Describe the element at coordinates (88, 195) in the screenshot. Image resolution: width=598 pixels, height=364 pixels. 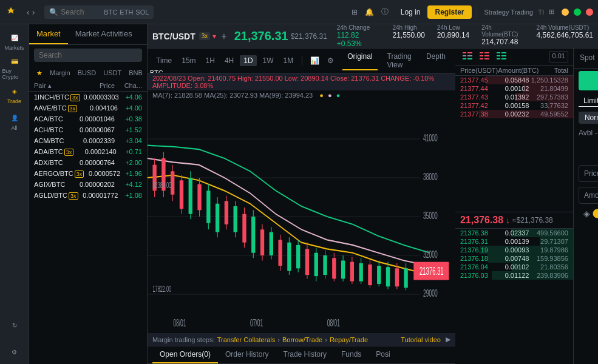
I see `market-row: AGLD/BTC3x 0.00001772 +1.08` at that location.